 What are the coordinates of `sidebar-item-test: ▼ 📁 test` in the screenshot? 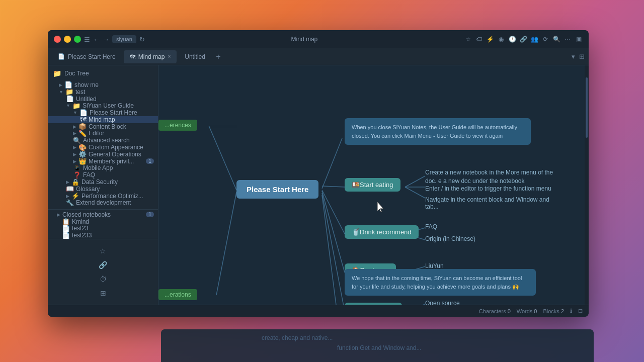 It's located at (103, 92).